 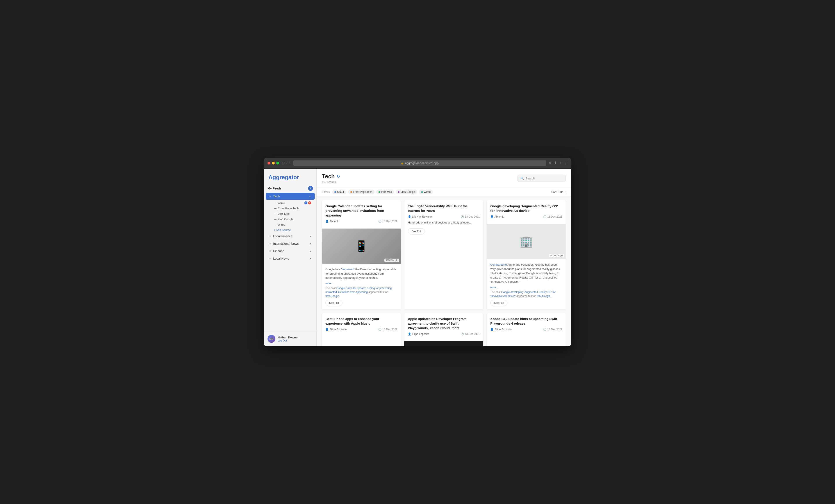 What do you see at coordinates (288, 340) in the screenshot?
I see `logout-button: Log Out` at bounding box center [288, 340].